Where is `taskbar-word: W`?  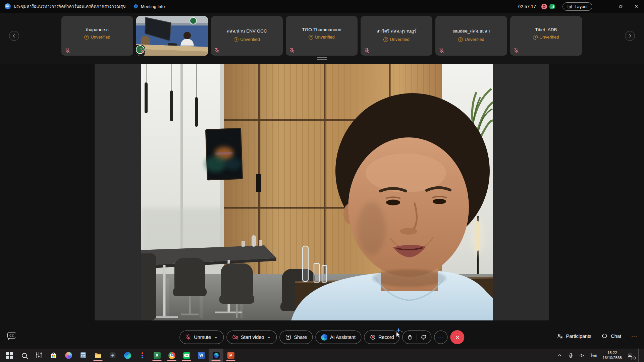 taskbar-word: W is located at coordinates (201, 355).